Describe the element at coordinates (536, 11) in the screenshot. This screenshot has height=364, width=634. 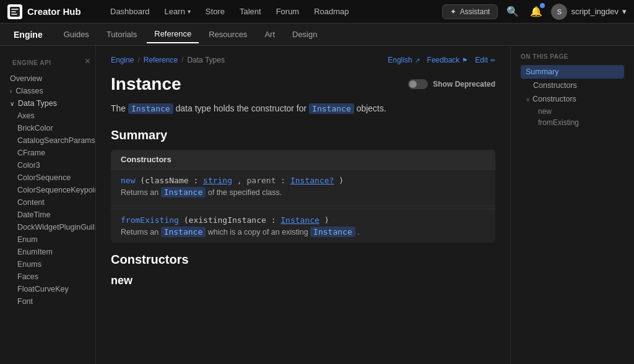
I see `notifications-button: 🔔` at that location.